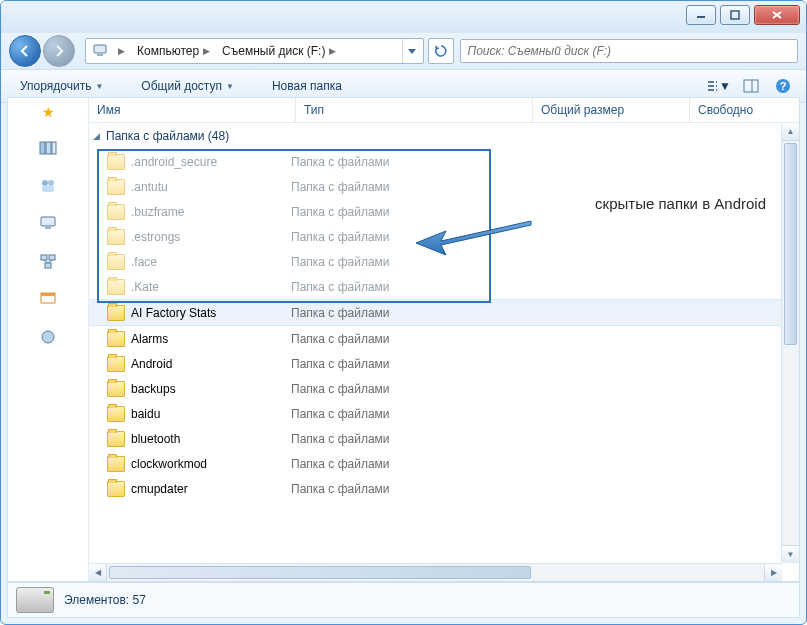 This screenshot has width=807, height=625. What do you see at coordinates (444, 338) in the screenshot?
I see `file-row: AlarmsПапка с файлами` at bounding box center [444, 338].